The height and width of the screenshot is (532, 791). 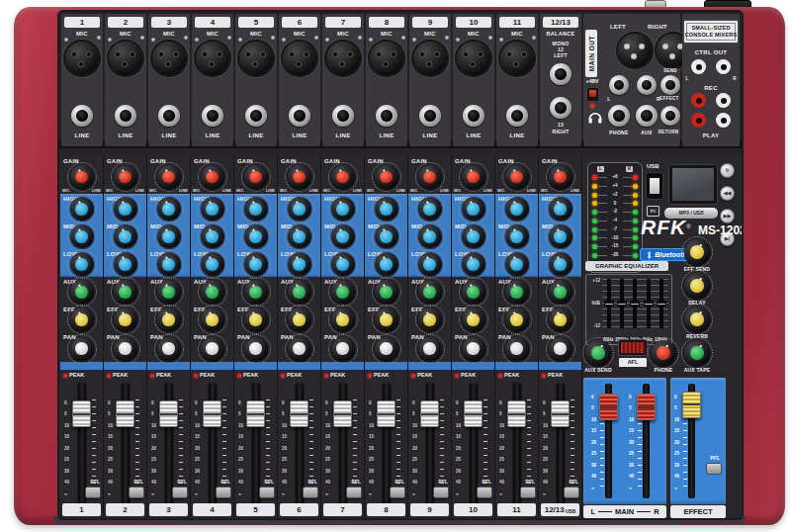 What do you see at coordinates (714, 469) in the screenshot?
I see `effect-pfl-button` at bounding box center [714, 469].